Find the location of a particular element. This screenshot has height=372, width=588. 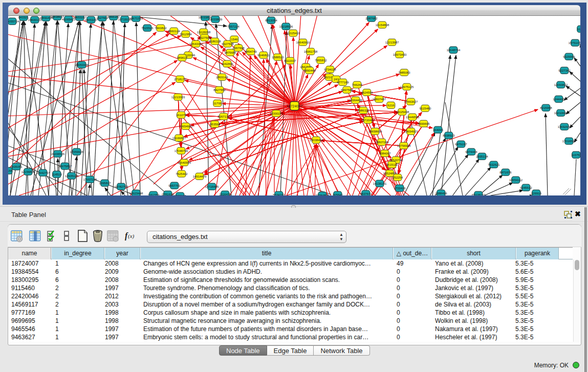

svg-text: 19218506 is located at coordinates (287, 27).